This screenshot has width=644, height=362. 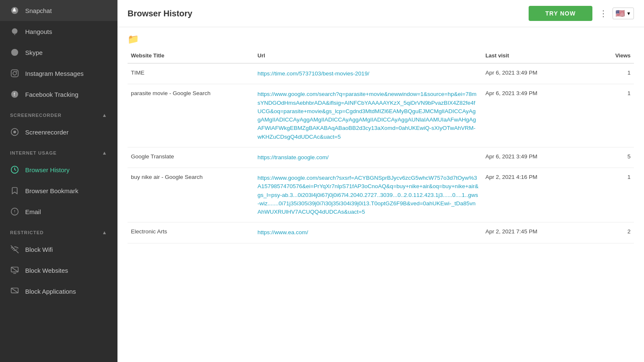 I want to click on sidebar-item-block-websites: Block Websites, so click(x=59, y=270).